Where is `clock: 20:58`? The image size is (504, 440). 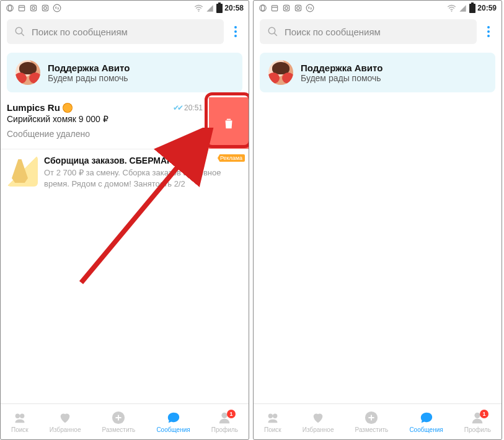 clock: 20:58 is located at coordinates (234, 8).